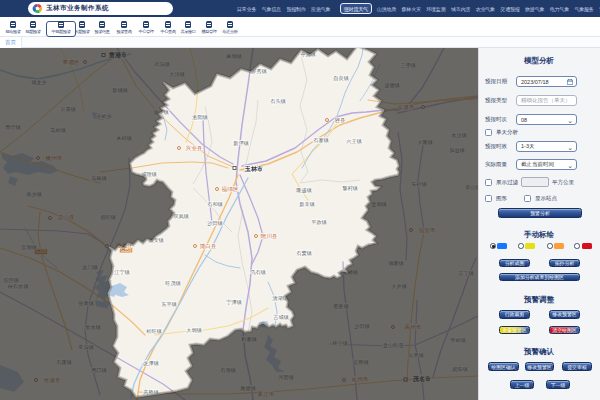 This screenshot has height=400, width=600. I want to click on svg-text: 江宁镇, so click(122, 272).